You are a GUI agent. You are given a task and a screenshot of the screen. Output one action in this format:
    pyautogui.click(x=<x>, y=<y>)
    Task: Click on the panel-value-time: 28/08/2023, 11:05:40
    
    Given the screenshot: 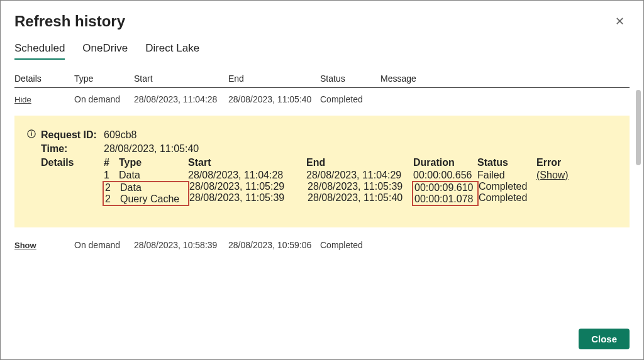 What is the action you would take?
    pyautogui.click(x=360, y=149)
    